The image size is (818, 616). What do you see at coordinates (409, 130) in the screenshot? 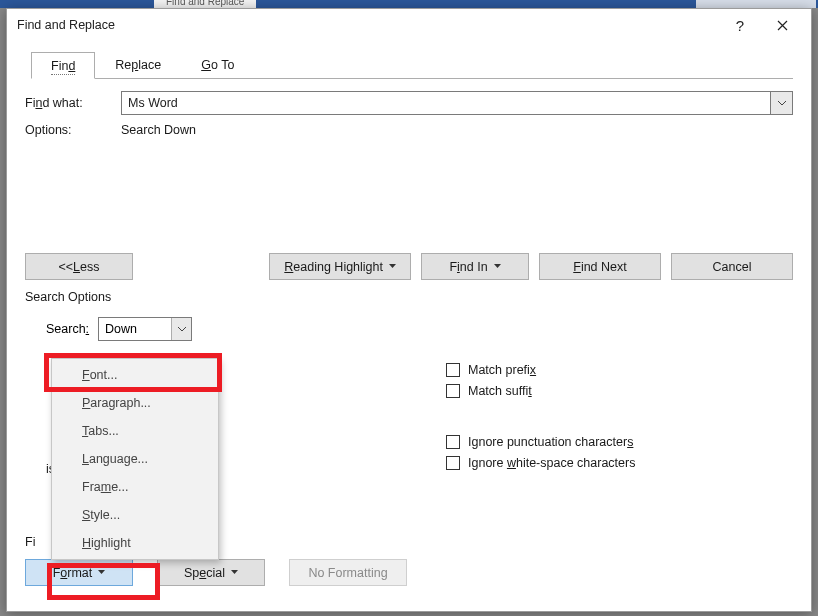
I see `find-options-row: Options: Search Down` at bounding box center [409, 130].